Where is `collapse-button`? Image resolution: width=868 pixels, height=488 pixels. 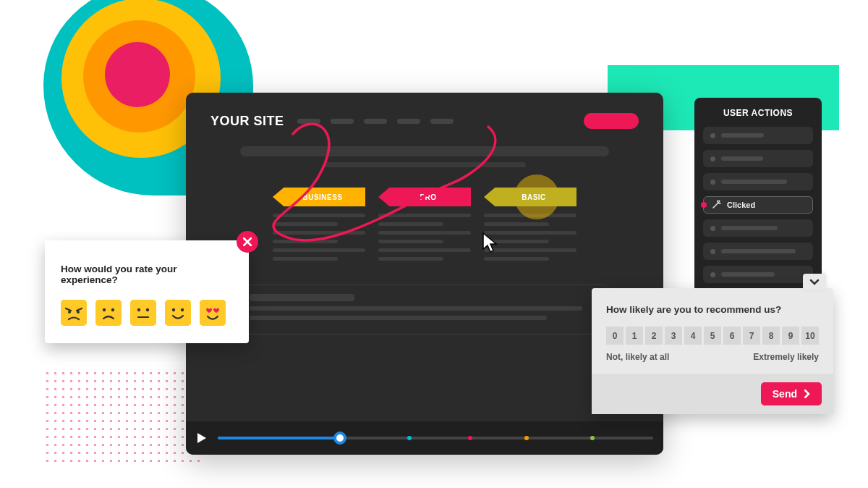
collapse-button is located at coordinates (814, 282).